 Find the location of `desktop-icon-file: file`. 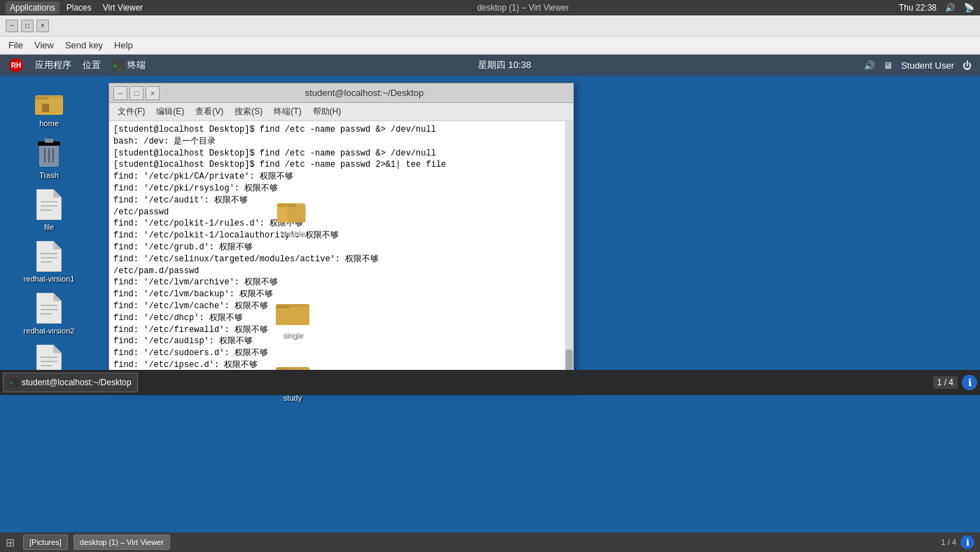

desktop-icon-file: file is located at coordinates (49, 209).